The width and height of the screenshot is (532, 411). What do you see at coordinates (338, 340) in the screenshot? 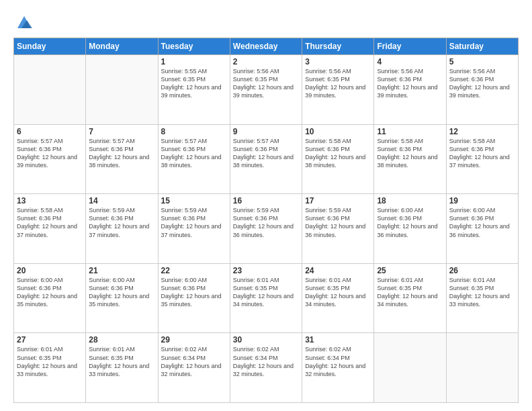
I see `day-number: 31` at bounding box center [338, 340].